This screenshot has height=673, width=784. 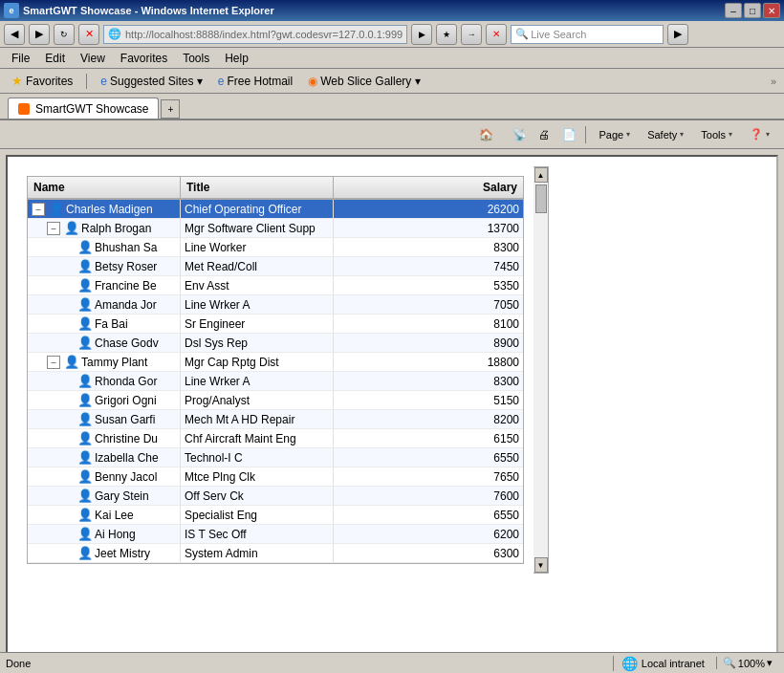 I want to click on search-box: 🔍 Live Search, so click(x=587, y=34).